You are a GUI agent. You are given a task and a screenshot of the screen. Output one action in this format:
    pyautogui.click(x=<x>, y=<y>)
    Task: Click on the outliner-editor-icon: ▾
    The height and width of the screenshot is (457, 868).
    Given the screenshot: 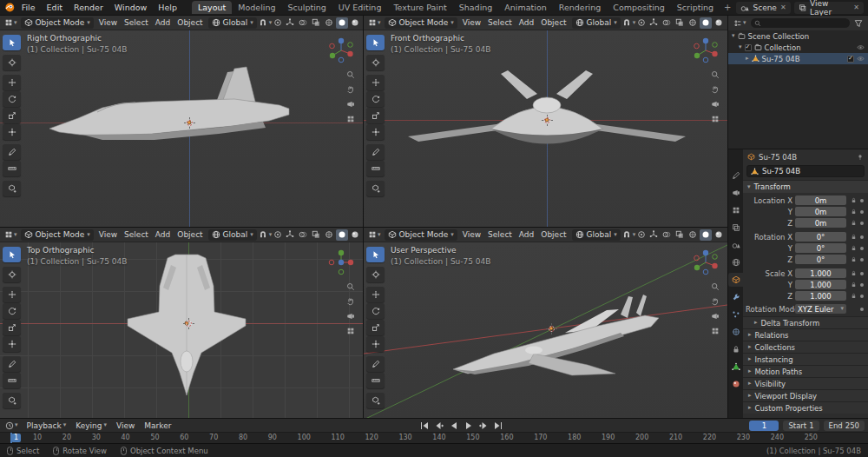 What is the action you would take?
    pyautogui.click(x=740, y=23)
    